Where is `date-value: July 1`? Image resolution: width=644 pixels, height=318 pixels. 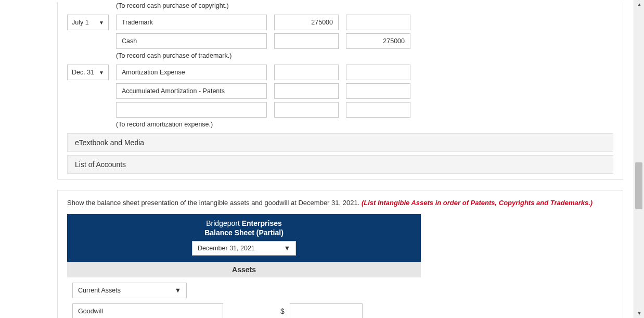
date-value: July 1 is located at coordinates (80, 22).